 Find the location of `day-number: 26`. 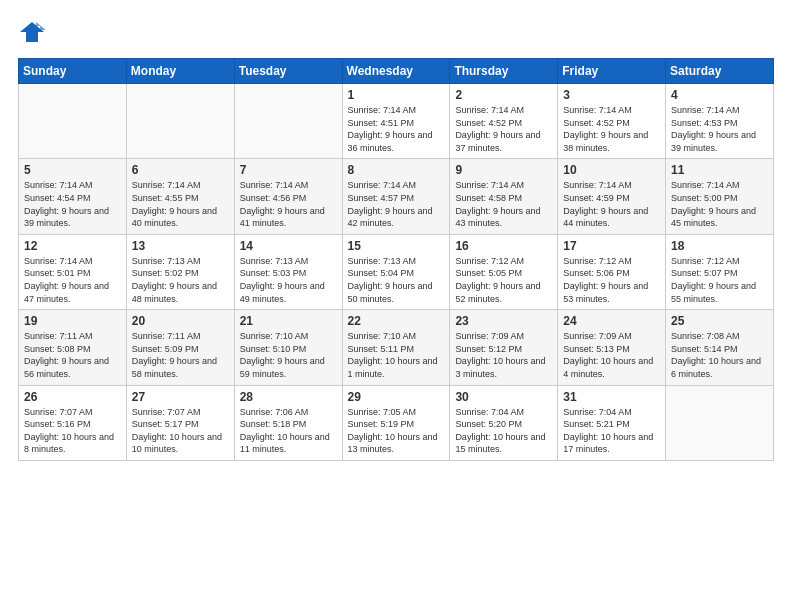

day-number: 26 is located at coordinates (72, 397).